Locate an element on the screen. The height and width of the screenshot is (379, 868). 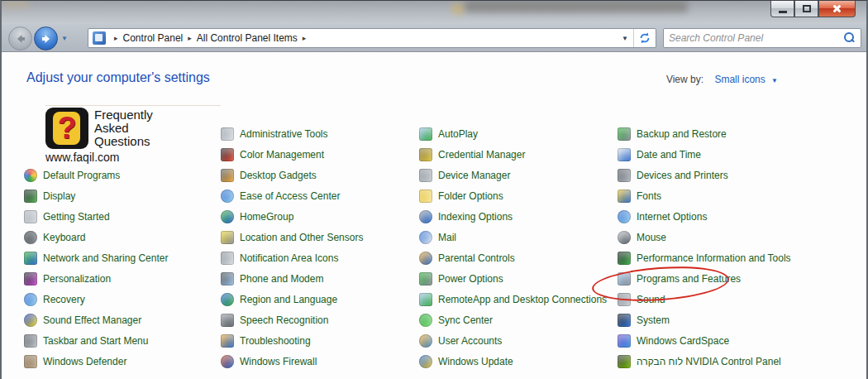
forward-button is located at coordinates (46, 38).